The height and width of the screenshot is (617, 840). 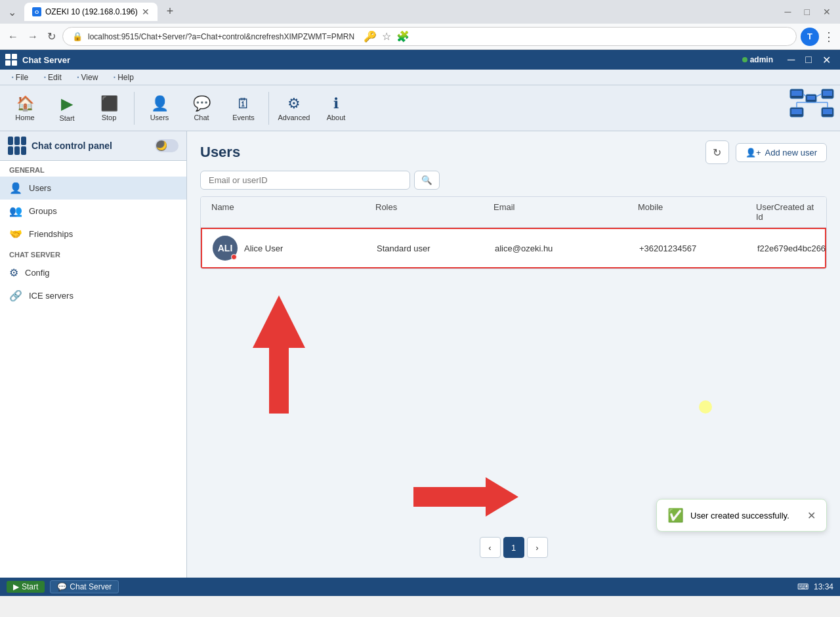 What do you see at coordinates (293, 212) in the screenshot?
I see `col-name: Name` at bounding box center [293, 212].